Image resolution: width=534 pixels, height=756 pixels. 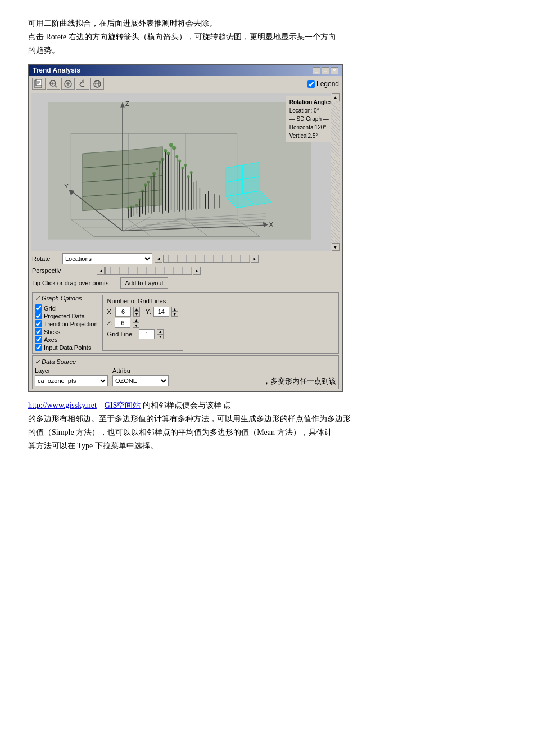 What do you see at coordinates (66, 340) in the screenshot?
I see `check-axes: Axes` at bounding box center [66, 340].